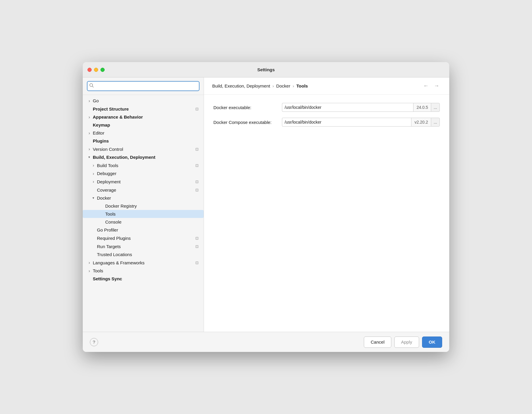 The image size is (532, 414). I want to click on sidebar-item-trusted-locations: Trusted Locations, so click(143, 254).